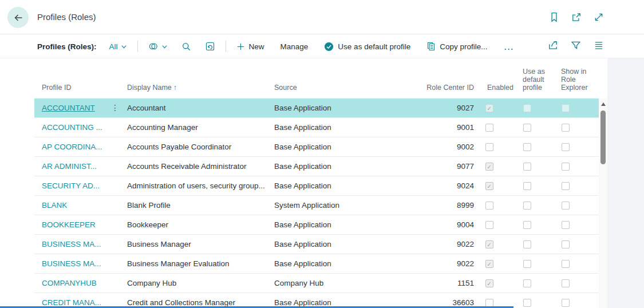 Image resolution: width=644 pixels, height=308 pixels. Describe the element at coordinates (603, 137) in the screenshot. I see `scrollbar-thumb` at that location.